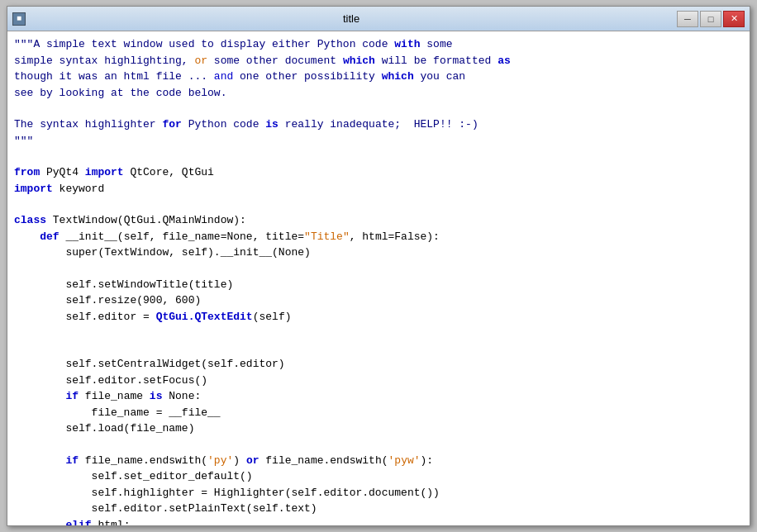 This screenshot has width=757, height=532. Describe the element at coordinates (711, 19) in the screenshot. I see `window-controls: ─ □ ✕` at that location.